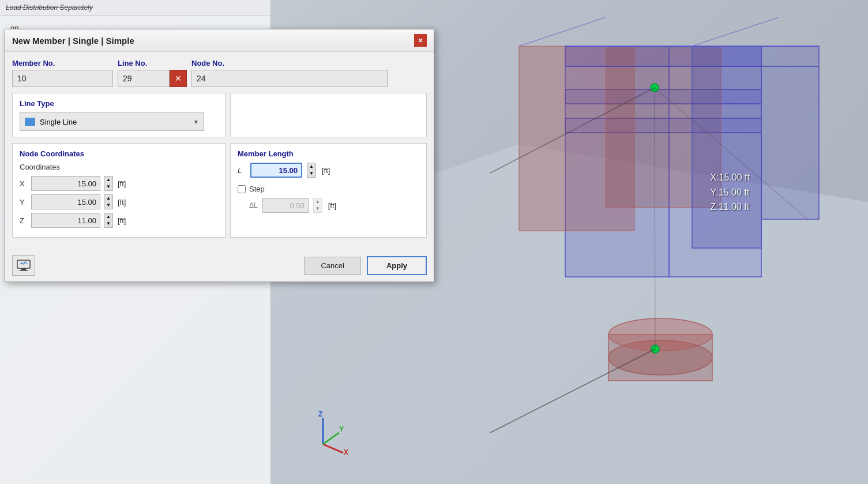  I want to click on z-coord-spinner: ▲ ▼, so click(108, 220).